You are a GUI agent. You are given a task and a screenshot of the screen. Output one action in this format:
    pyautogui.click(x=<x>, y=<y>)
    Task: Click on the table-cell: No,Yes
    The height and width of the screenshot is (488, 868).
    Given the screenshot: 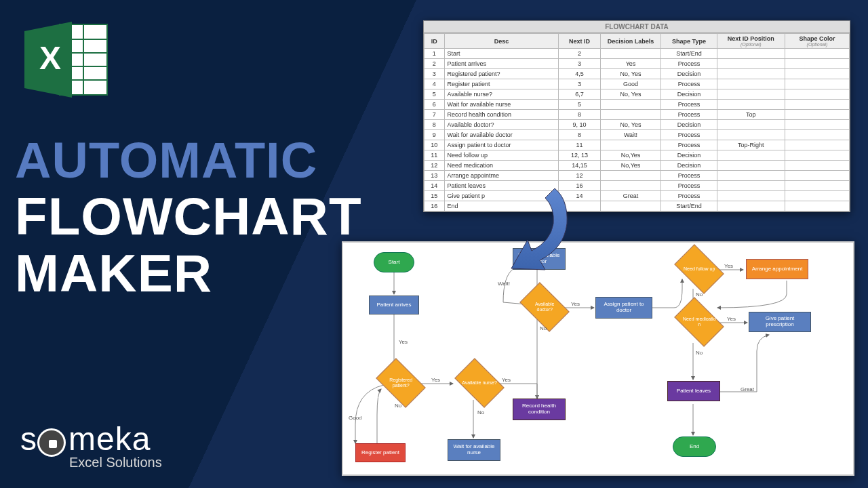 What is the action you would take?
    pyautogui.click(x=631, y=165)
    